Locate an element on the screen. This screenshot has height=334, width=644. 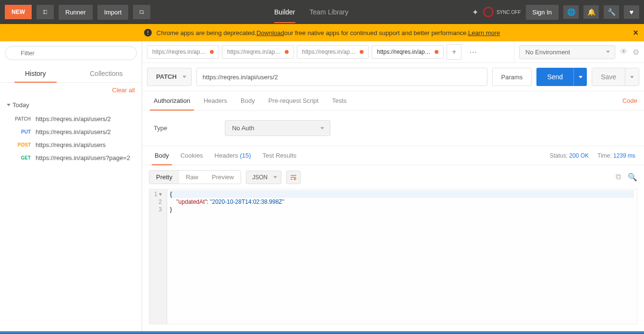
wrap-icon is located at coordinates (293, 177).